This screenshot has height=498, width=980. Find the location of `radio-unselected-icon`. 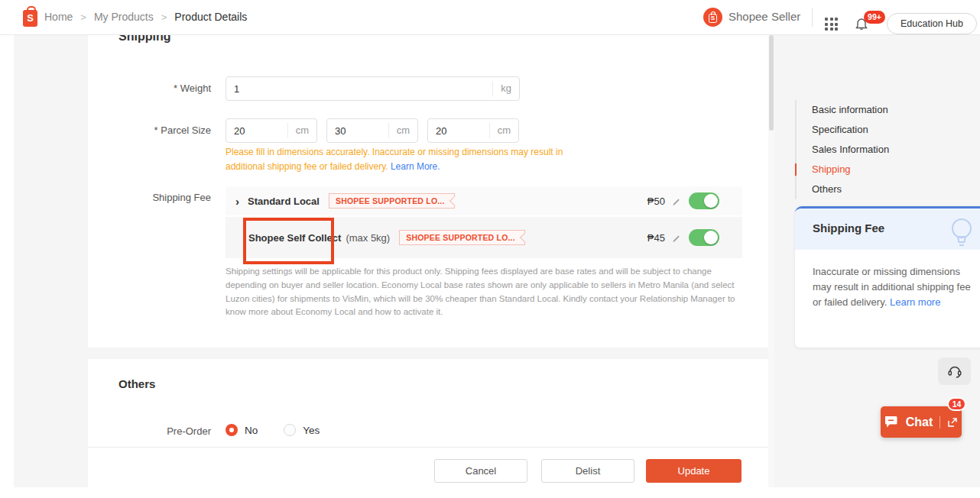

radio-unselected-icon is located at coordinates (290, 430).